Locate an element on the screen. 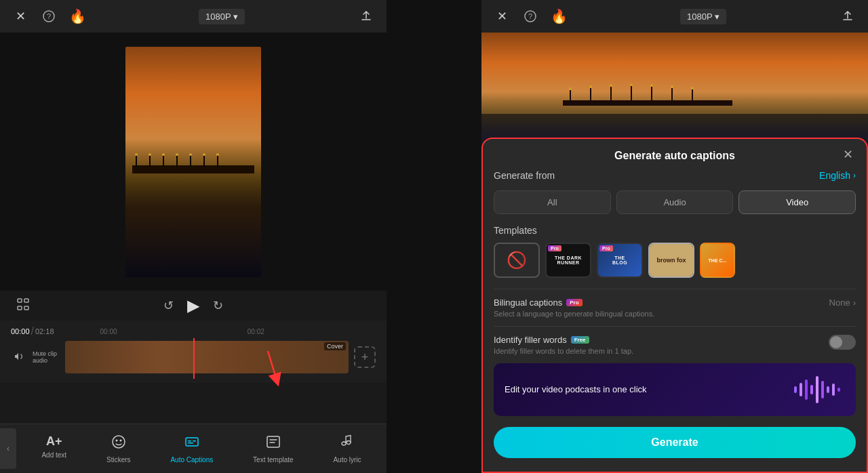  podcast-banner: Edit your video podcasts in one click is located at coordinates (675, 390).